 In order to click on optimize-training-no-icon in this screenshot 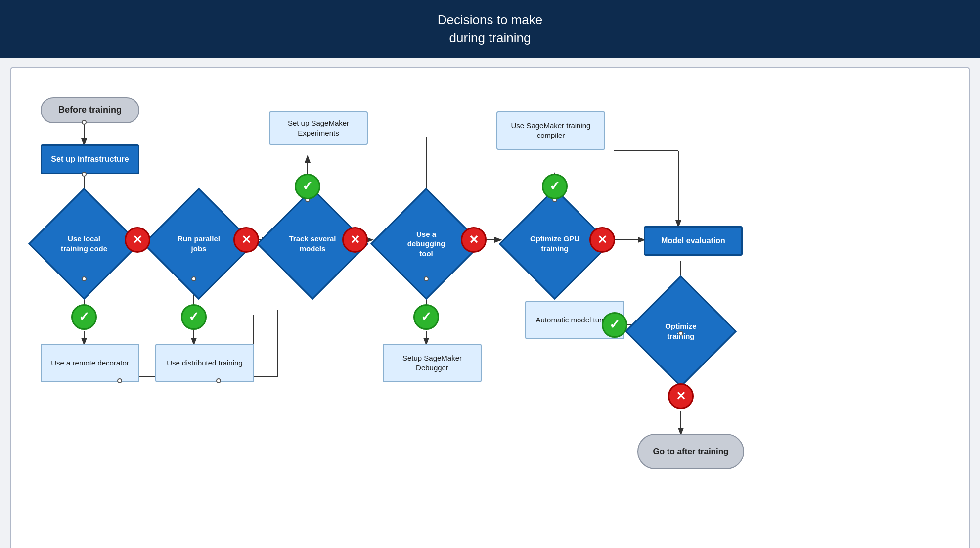, I will do `click(681, 396)`.